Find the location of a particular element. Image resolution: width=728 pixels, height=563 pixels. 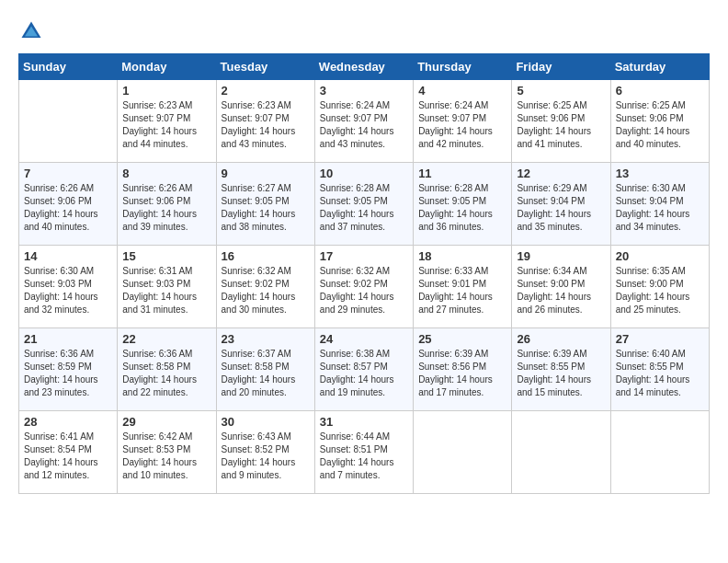

calendar-cell: 5Sunrise: 6:25 AMSunset: 9:06 PMDaylight… is located at coordinates (561, 121).